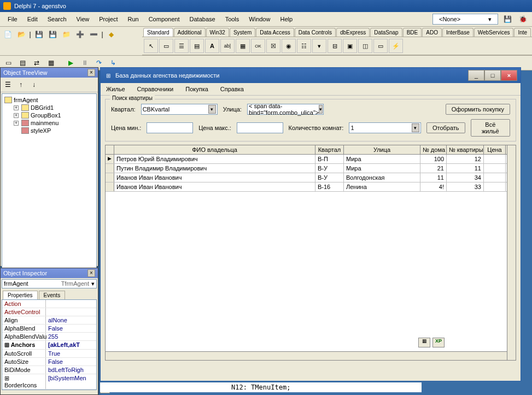 This screenshot has width=532, height=395. What do you see at coordinates (385, 128) in the screenshot?
I see `combo-rooms: 1▾` at bounding box center [385, 128].